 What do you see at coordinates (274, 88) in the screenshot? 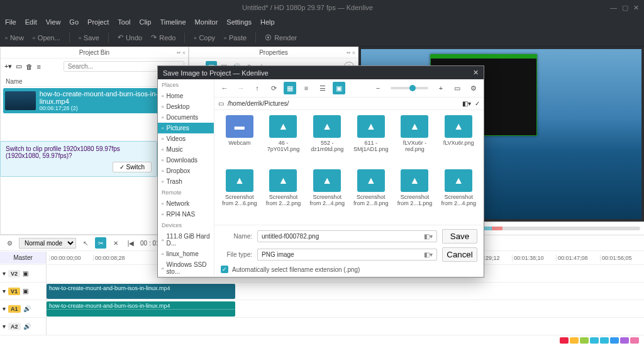
I see `reload-icon: ⟳` at bounding box center [274, 88].